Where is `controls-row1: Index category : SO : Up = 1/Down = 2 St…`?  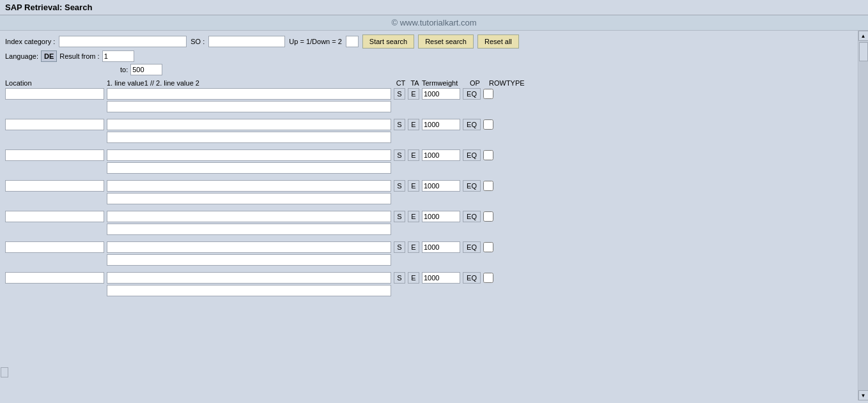 controls-row1: Index category : SO : Up = 1/Down = 2 St… is located at coordinates (429, 42).